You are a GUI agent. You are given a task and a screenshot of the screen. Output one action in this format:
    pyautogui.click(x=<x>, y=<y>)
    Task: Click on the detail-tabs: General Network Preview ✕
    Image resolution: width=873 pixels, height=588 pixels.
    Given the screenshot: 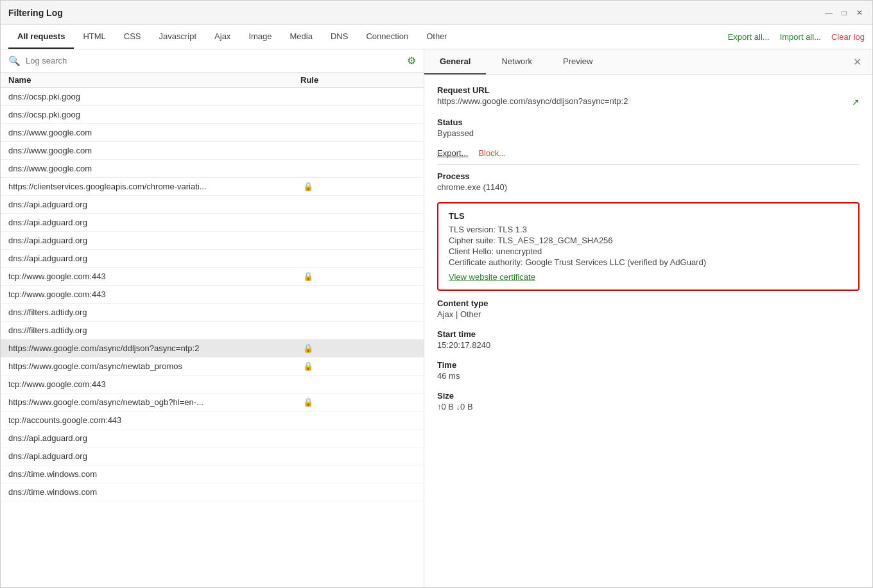 What is the action you would take?
    pyautogui.click(x=648, y=62)
    